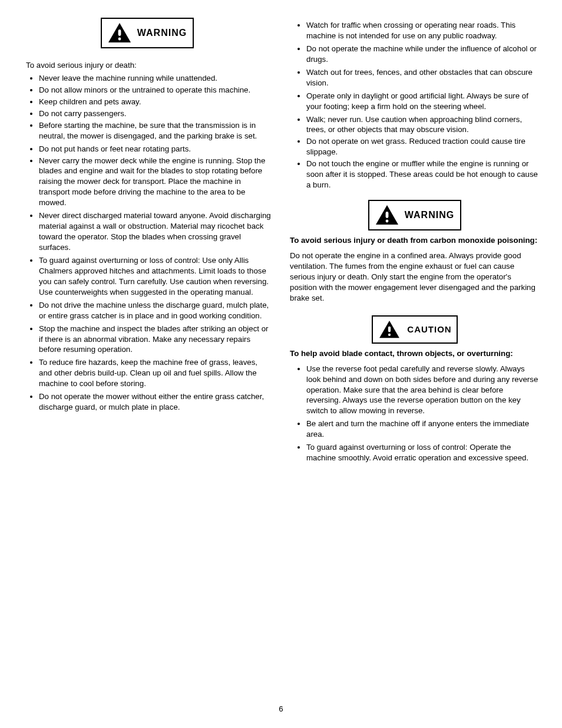  Describe the element at coordinates (415, 330) in the screenshot. I see `caution-box: CAUTION` at that location.